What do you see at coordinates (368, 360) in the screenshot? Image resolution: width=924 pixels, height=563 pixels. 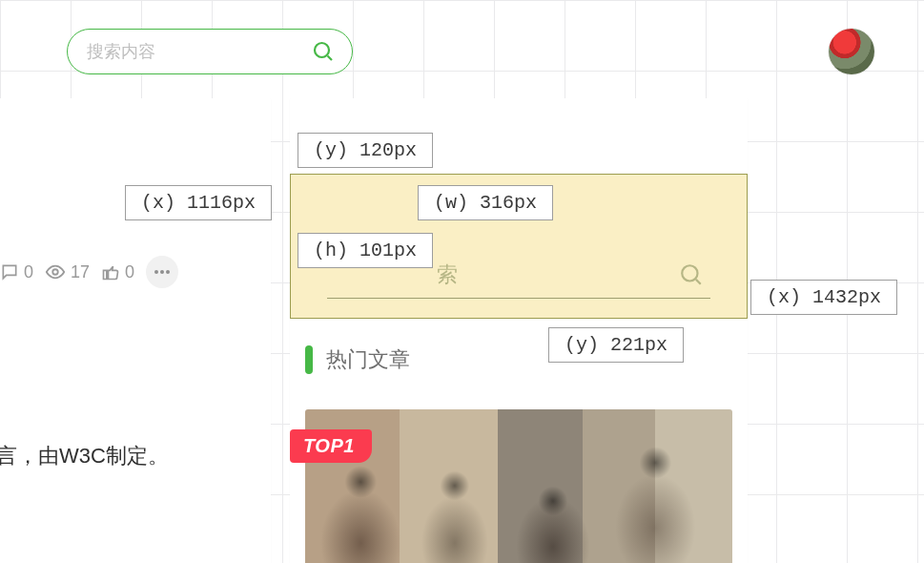 I see `hot-articles-title: 热门文章` at bounding box center [368, 360].